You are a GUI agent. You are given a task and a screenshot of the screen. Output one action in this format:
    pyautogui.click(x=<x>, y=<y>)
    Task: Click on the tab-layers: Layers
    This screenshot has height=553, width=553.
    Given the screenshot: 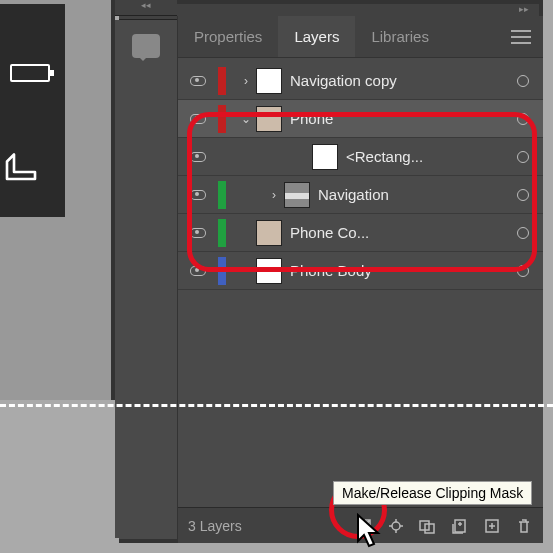 What is the action you would take?
    pyautogui.click(x=316, y=36)
    